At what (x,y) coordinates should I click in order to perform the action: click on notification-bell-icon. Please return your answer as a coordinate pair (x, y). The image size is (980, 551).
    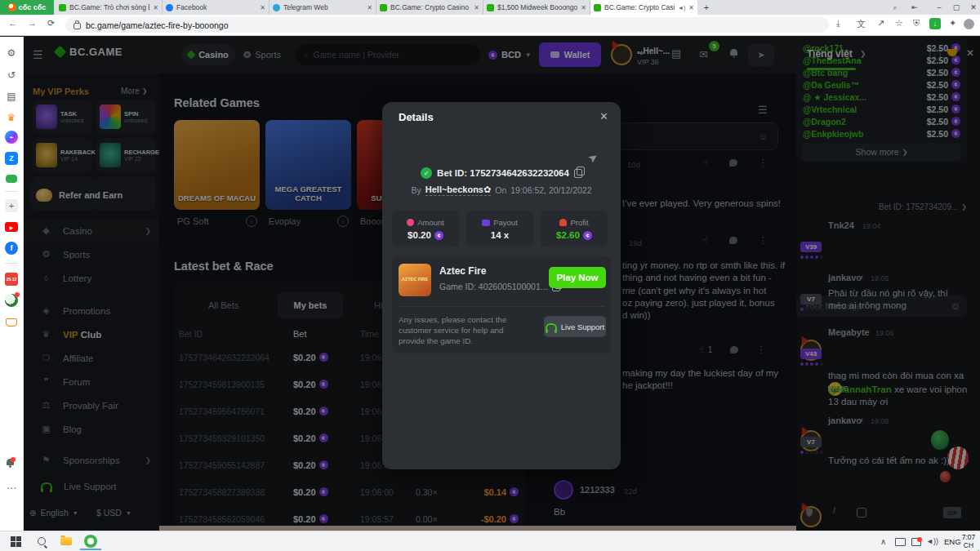
    Looking at the image, I should click on (10, 462).